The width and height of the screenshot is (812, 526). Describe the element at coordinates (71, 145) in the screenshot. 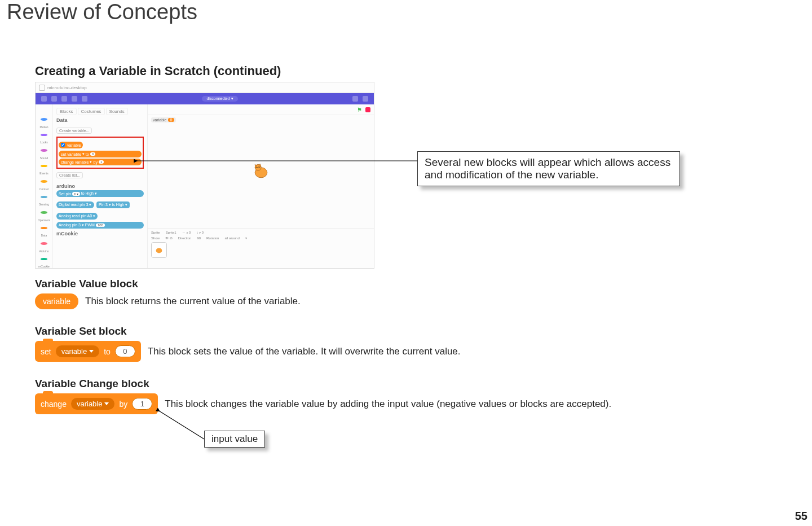

I see `variable-reporter-mini: variable` at that location.